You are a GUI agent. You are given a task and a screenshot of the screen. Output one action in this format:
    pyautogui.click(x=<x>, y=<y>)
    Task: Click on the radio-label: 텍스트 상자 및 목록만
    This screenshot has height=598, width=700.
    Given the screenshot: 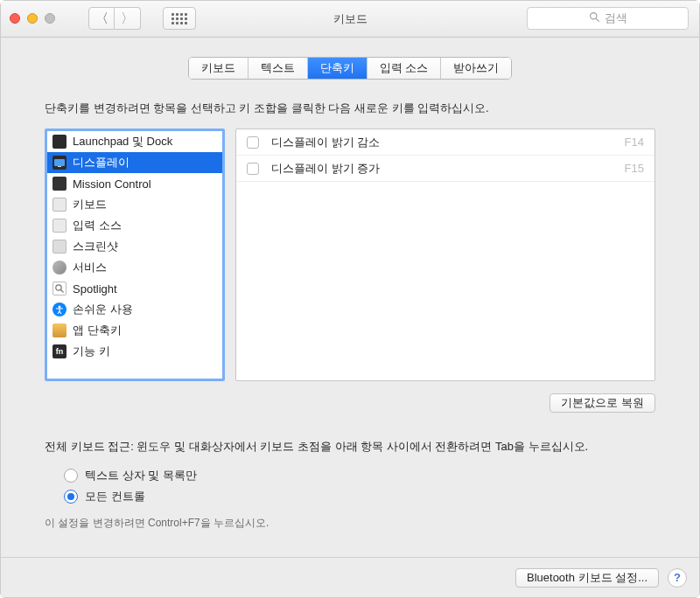 What is the action you would take?
    pyautogui.click(x=141, y=476)
    